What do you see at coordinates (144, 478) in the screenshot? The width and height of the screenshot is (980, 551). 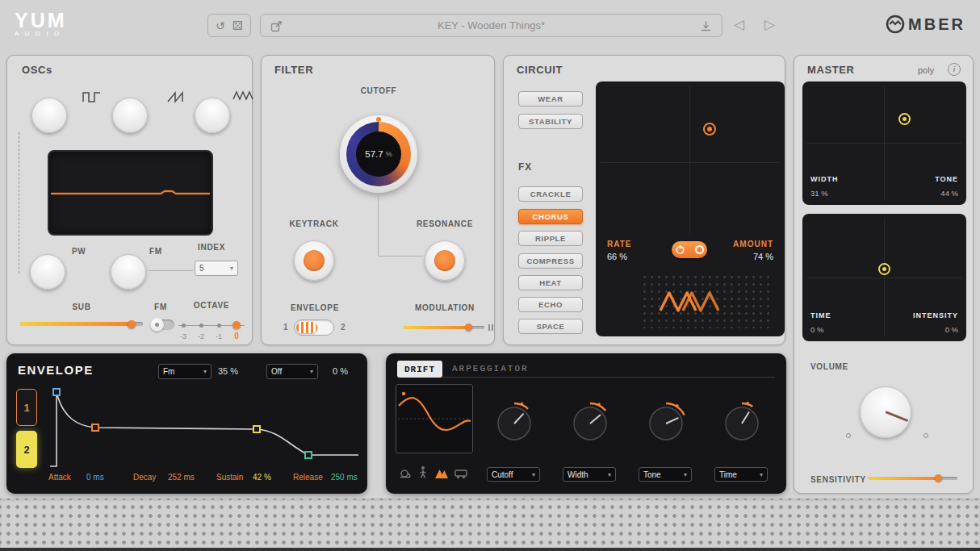 I see `decay-label: Decay` at bounding box center [144, 478].